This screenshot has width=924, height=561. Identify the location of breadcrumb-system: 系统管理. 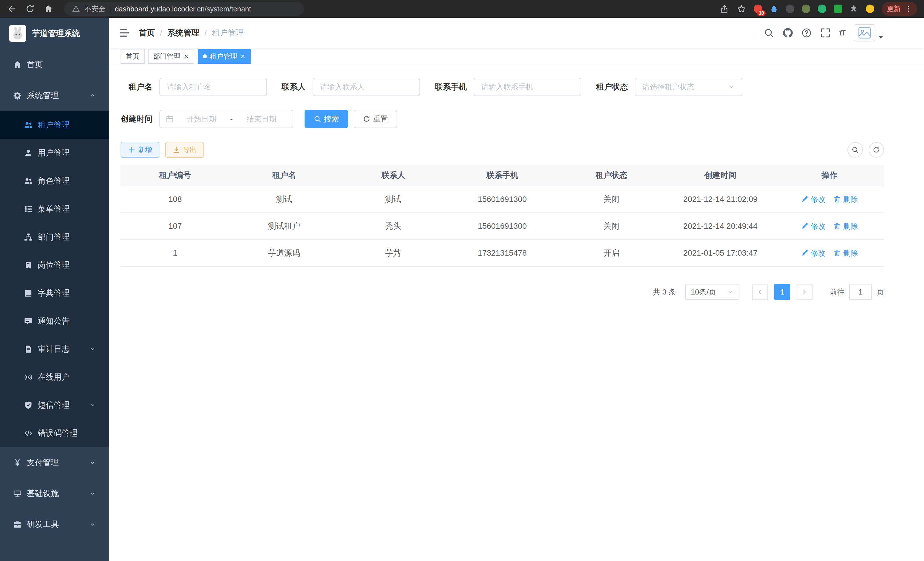
(183, 33).